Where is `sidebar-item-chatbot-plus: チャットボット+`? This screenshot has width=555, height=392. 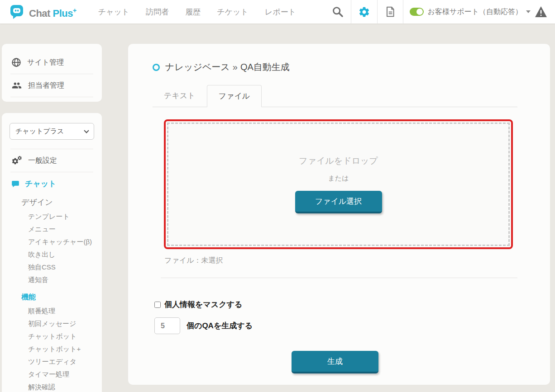 sidebar-item-chatbot-plus: チャットボット+ is located at coordinates (52, 349).